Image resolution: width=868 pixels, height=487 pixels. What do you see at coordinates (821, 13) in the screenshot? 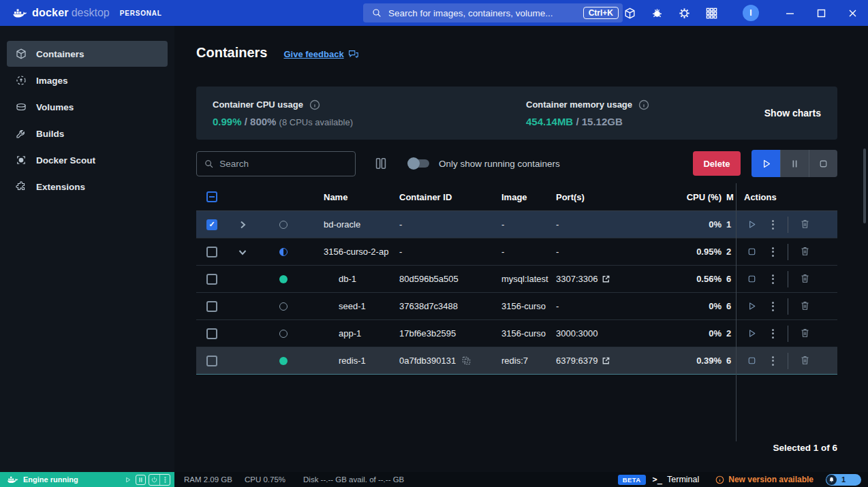
I see `maximize-button` at bounding box center [821, 13].